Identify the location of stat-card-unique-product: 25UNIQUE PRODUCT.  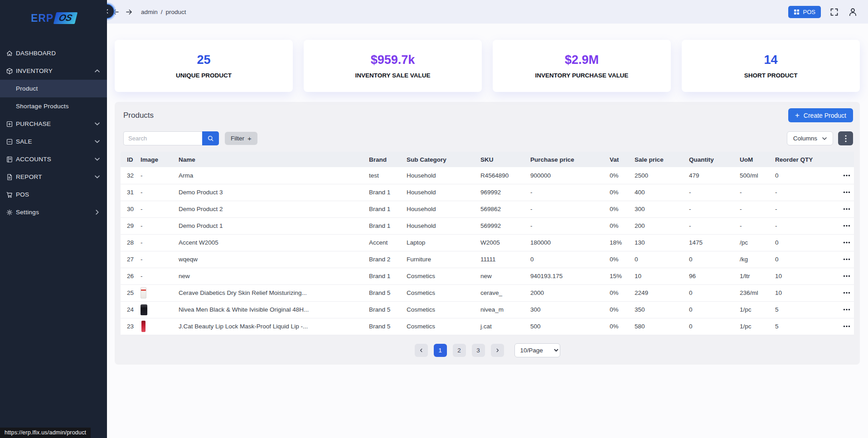
(204, 66).